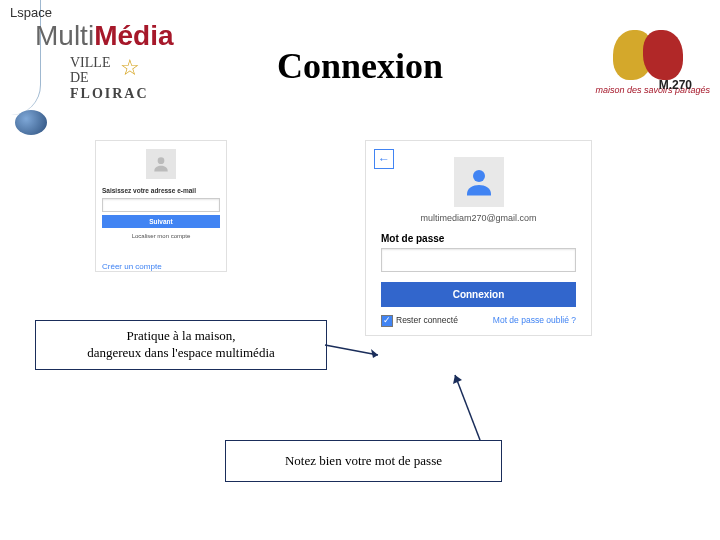 The height and width of the screenshot is (540, 720). Describe the element at coordinates (478, 218) in the screenshot. I see `email-display: multimediam270@gmail.com` at that location.